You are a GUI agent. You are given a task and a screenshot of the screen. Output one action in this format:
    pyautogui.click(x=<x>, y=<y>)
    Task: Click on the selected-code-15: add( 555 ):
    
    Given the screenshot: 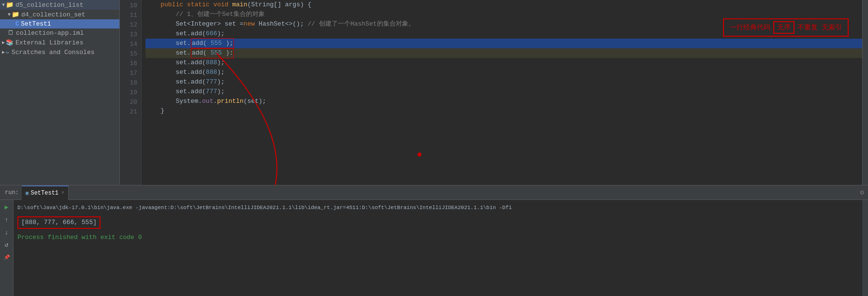 What is the action you would take?
    pyautogui.click(x=213, y=53)
    